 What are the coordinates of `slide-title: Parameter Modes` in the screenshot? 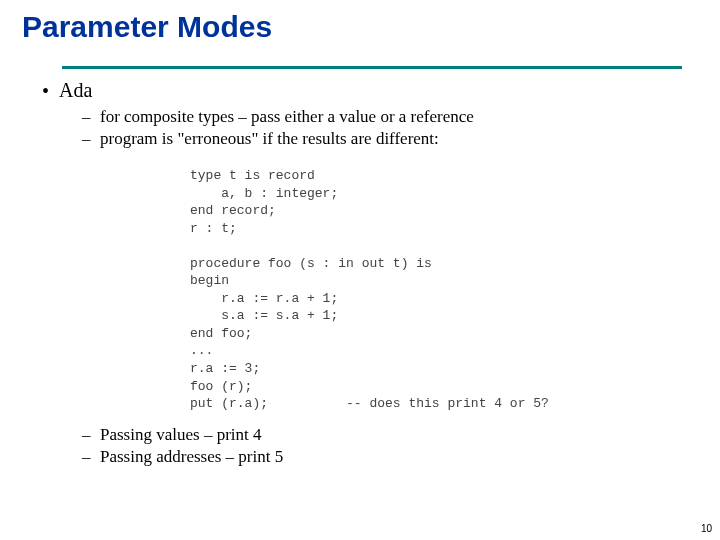 It's located at (361, 27).